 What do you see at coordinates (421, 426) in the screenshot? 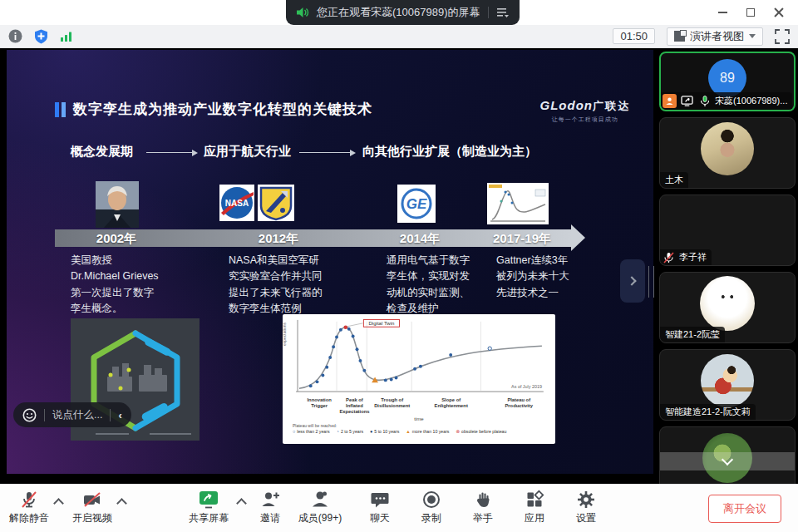
I see `gartner-legend-title: Plateau will be reached:` at bounding box center [421, 426].